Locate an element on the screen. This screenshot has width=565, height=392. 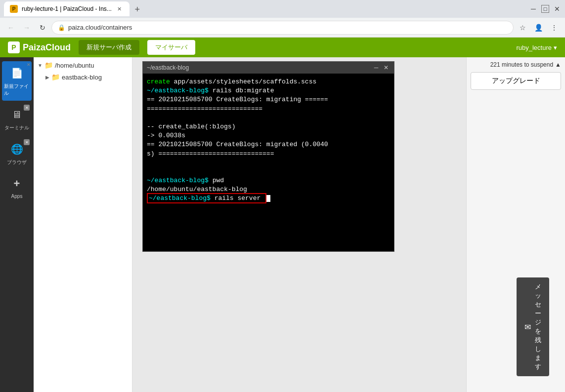
browser-toolbar: ← → ↻ 🔒 paiza.cloud/containers ☆ 👤 ⋮ is located at coordinates (283, 28).